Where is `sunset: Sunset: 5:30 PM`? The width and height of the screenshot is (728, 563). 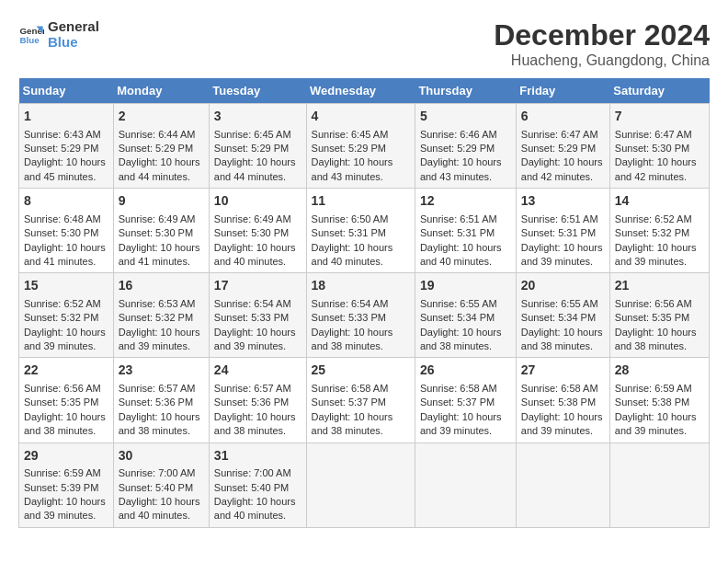
sunset: Sunset: 5:30 PM is located at coordinates (252, 233).